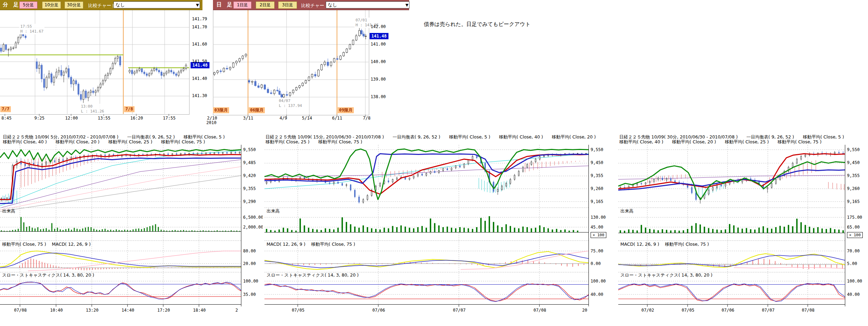  I want to click on chart1-y-axis-label: 9,550, so click(249, 150).